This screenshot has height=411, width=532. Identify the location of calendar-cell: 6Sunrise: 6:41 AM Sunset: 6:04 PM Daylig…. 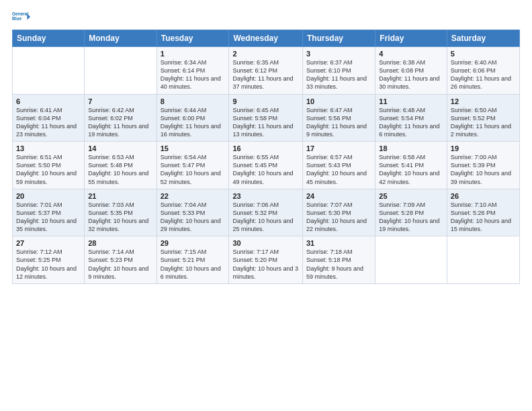
(48, 118).